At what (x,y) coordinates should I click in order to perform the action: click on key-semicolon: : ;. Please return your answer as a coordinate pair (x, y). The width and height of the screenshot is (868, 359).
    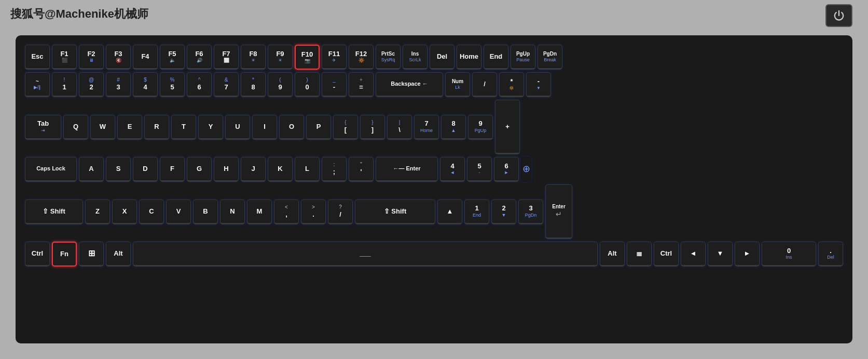
    Looking at the image, I should click on (334, 169).